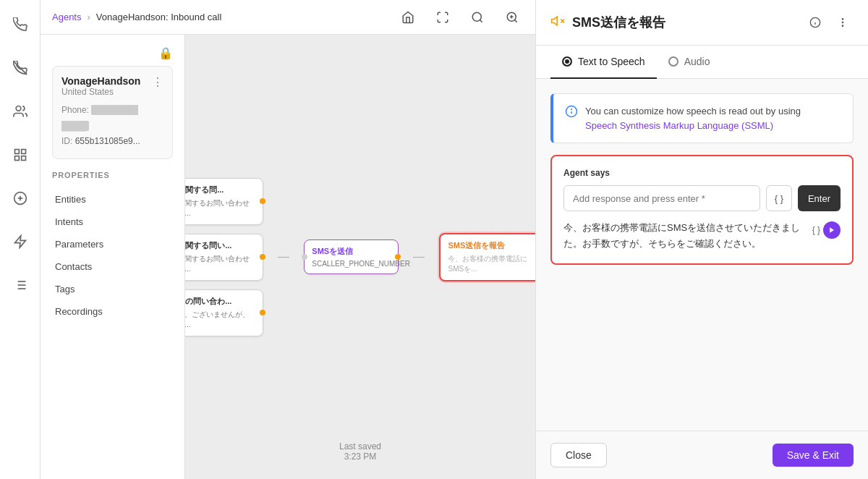 This screenshot has height=479, width=868. I want to click on sidebar-nav, so click(20, 240).